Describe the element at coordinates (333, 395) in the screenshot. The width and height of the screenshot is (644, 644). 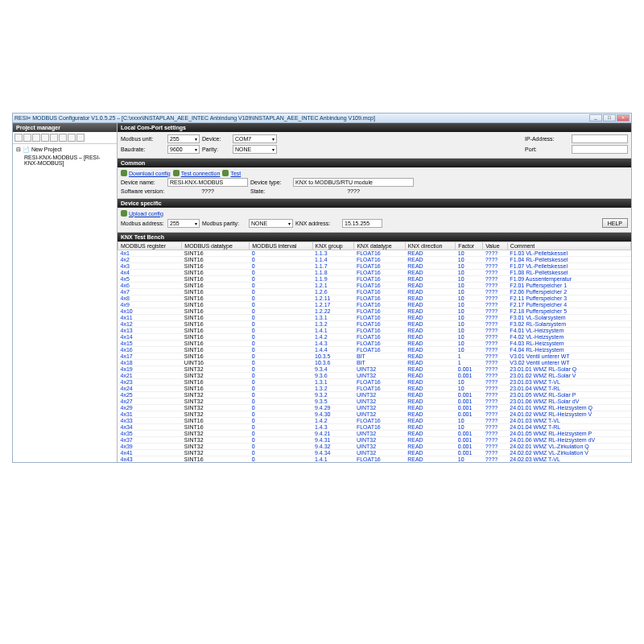
I see `cell: 9.3.2` at that location.